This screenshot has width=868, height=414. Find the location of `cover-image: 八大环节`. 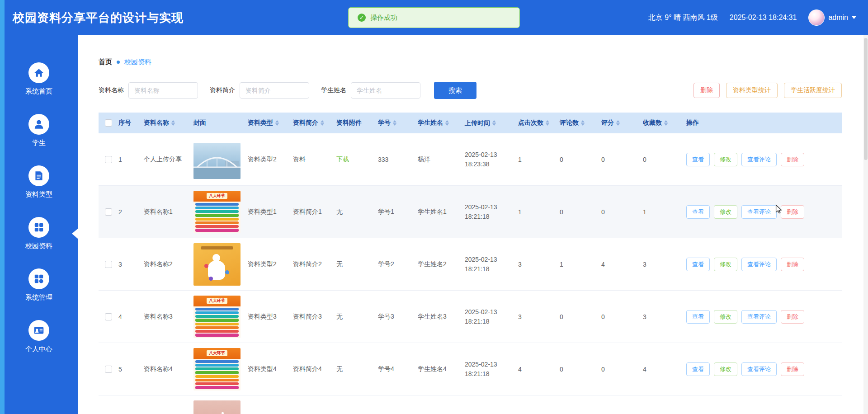

cover-image: 八大环节 is located at coordinates (217, 317).